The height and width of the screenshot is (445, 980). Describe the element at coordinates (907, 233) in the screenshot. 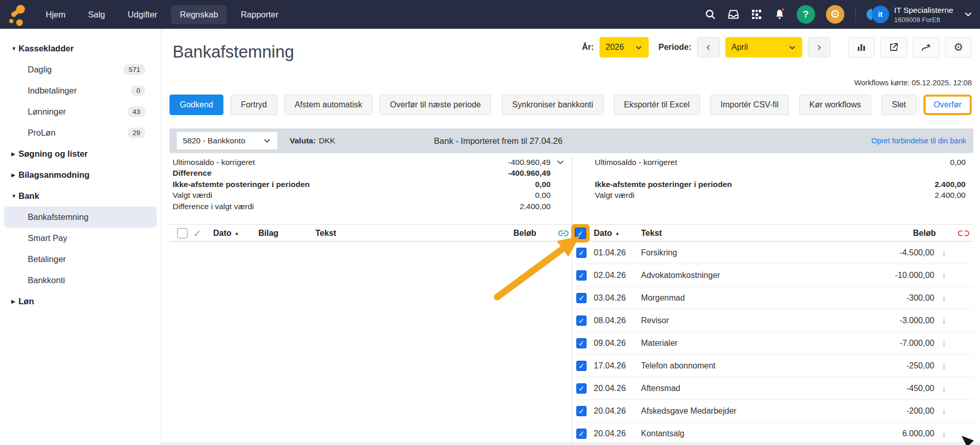

I see `column-header-amount-right: Beløb` at that location.